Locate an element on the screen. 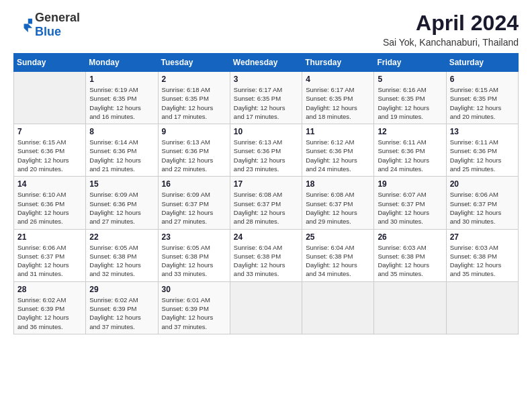 Image resolution: width=532 pixels, height=411 pixels. calendar-cell: 21Sunrise: 6:06 AM Sunset: 6:37 PM Dayli… is located at coordinates (50, 255).